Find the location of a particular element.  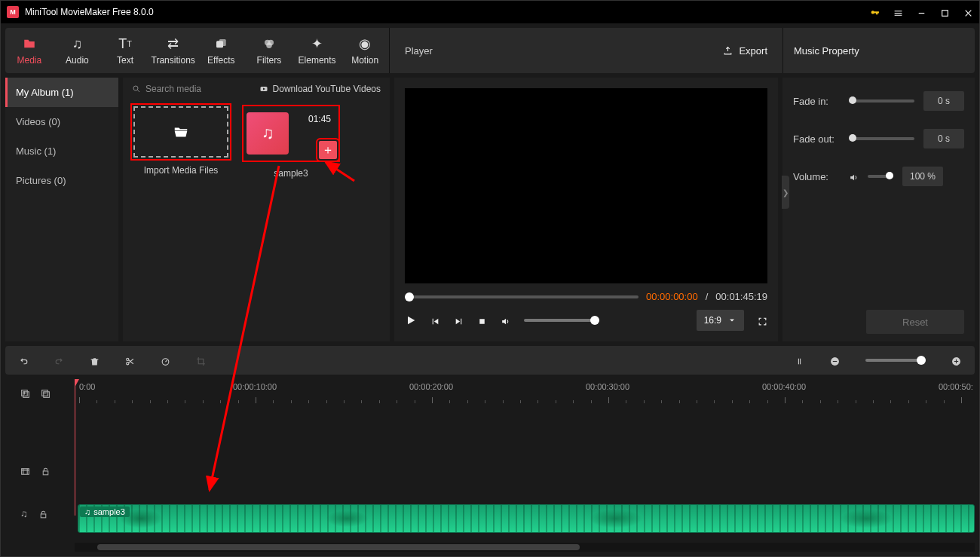

stop-button is located at coordinates (482, 320).